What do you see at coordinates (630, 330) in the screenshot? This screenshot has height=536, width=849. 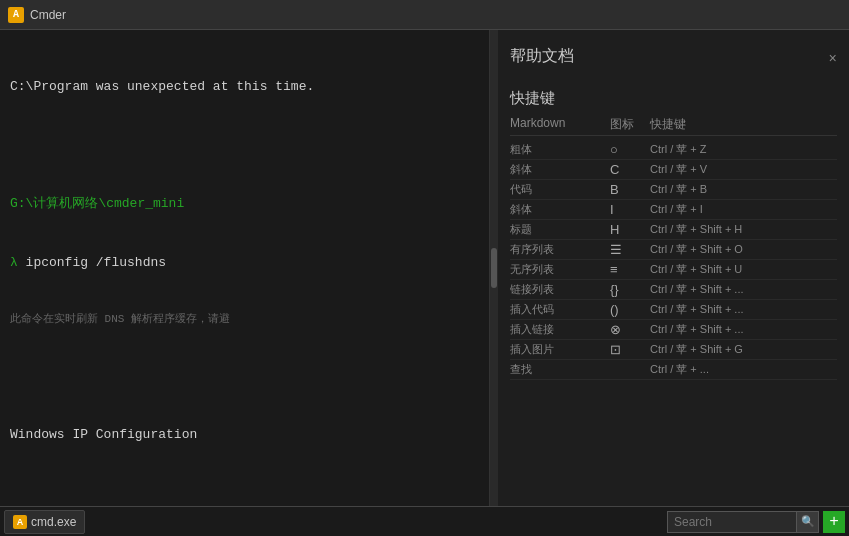 I see `shortcut-icon: ⊗` at bounding box center [630, 330].